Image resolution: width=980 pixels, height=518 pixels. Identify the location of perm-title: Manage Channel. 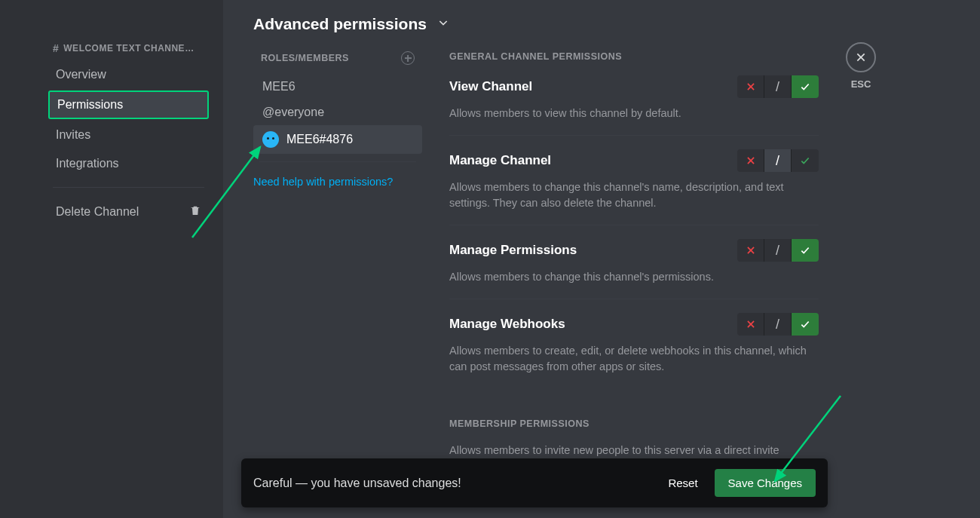
(501, 161).